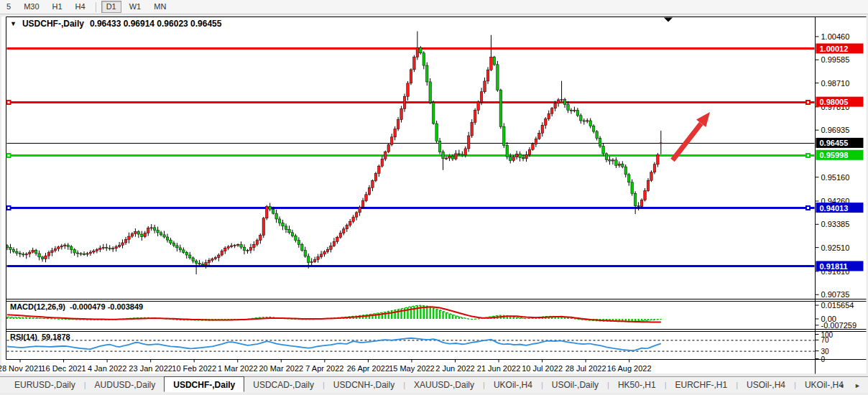 The width and height of the screenshot is (868, 395). What do you see at coordinates (834, 102) in the screenshot?
I see `price-badge-text: 0.98005` at bounding box center [834, 102].